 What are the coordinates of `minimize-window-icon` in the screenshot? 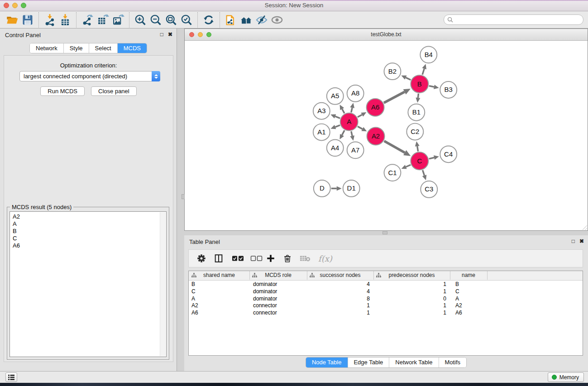 It's located at (15, 5).